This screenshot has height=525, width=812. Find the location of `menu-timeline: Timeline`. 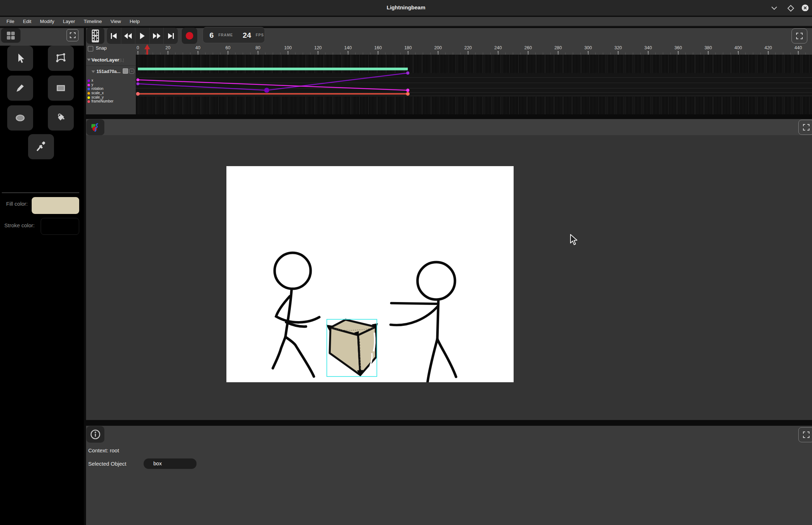

menu-timeline: Timeline is located at coordinates (93, 22).